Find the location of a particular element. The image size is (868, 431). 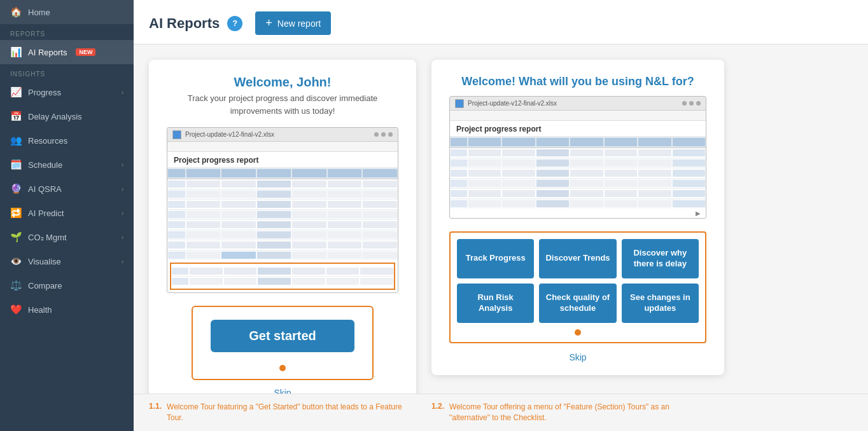

visualise-icon: 👁️ is located at coordinates (16, 261).